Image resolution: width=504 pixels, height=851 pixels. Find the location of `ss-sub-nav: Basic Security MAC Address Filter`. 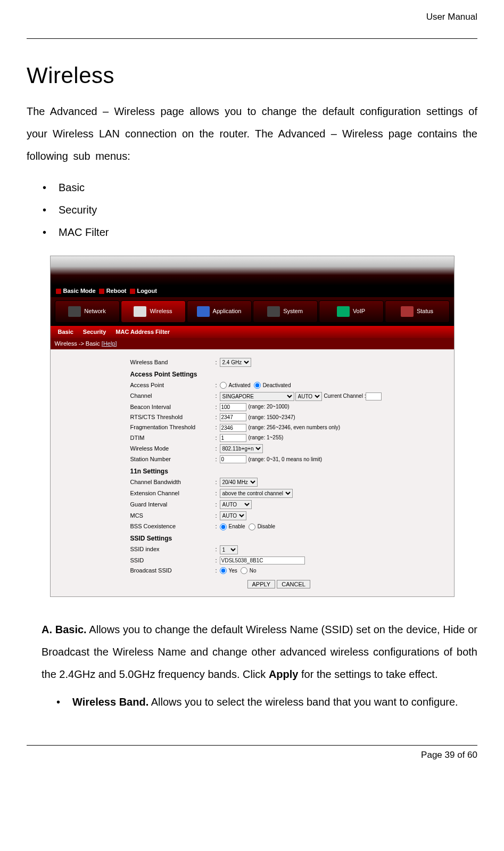

ss-sub-nav: Basic Security MAC Address Filter is located at coordinates (252, 332).